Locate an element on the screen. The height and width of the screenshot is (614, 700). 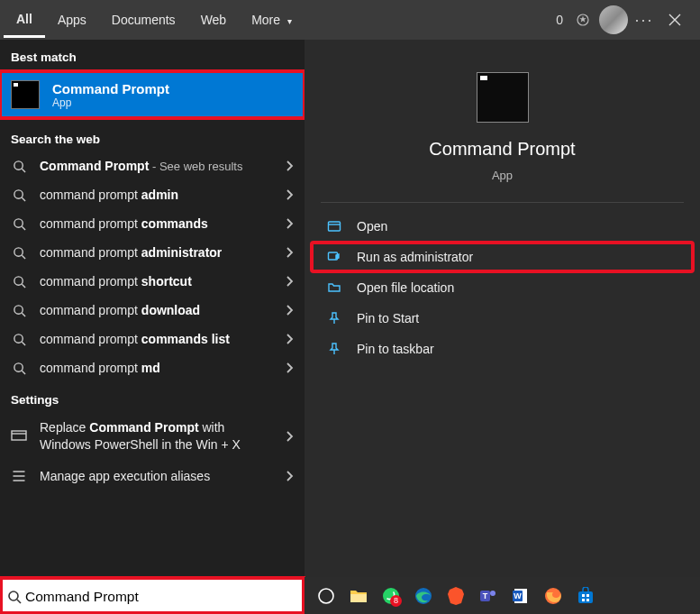
action-pin-to-start: Pin to Start is located at coordinates (503, 318).